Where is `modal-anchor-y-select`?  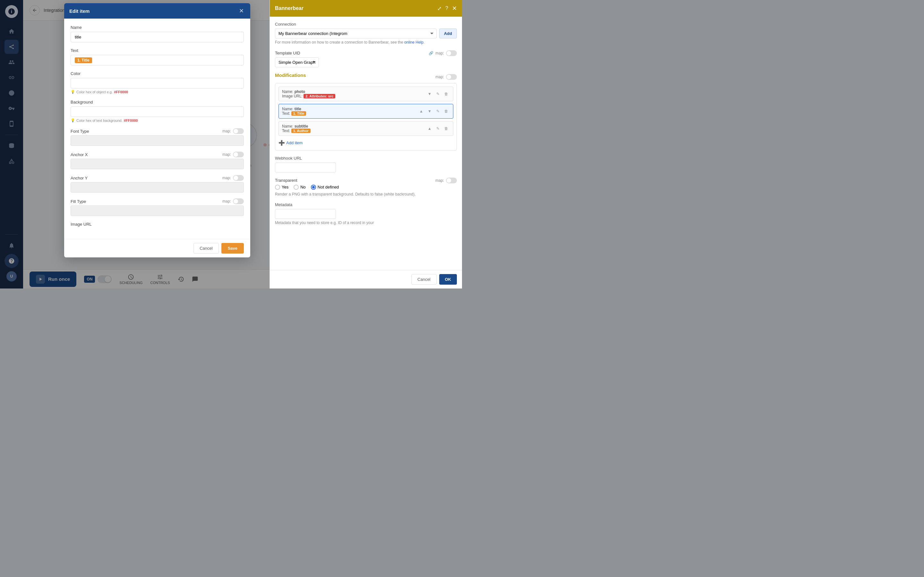 modal-anchor-y-select is located at coordinates (157, 187).